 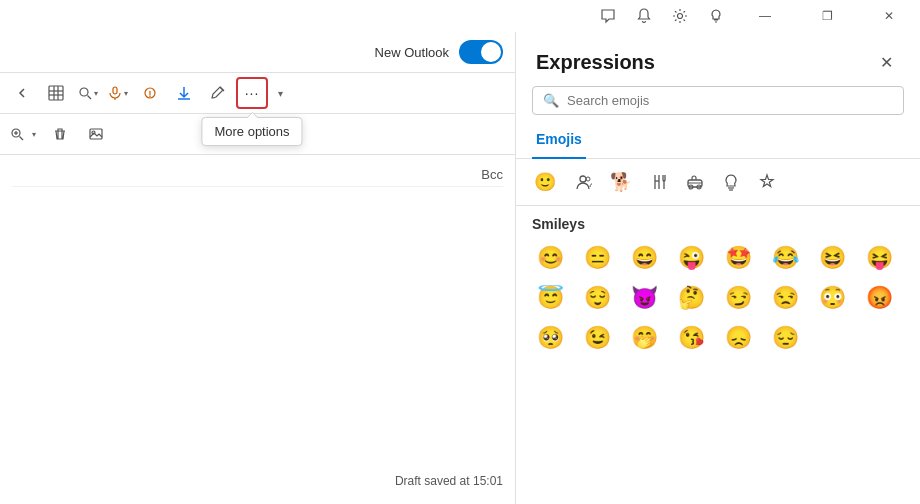 I want to click on mic-button: ▾, so click(x=118, y=93).